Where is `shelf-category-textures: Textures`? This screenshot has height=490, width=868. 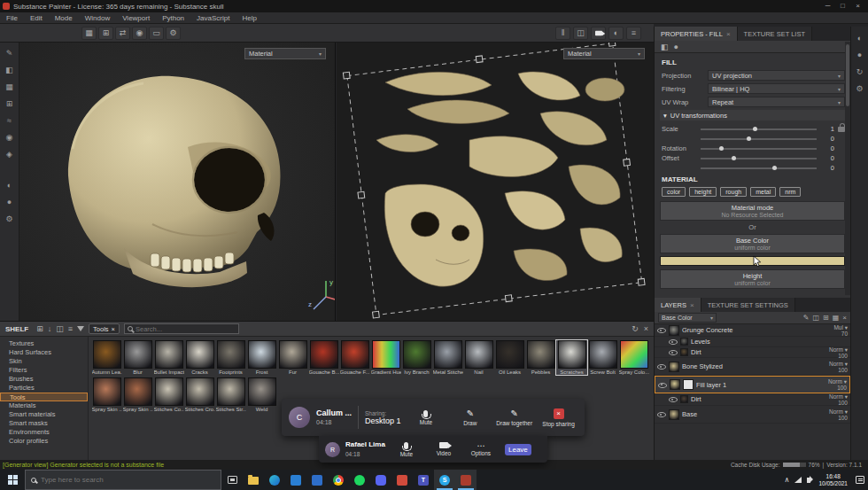
shelf-category-textures: Textures is located at coordinates (44, 344).